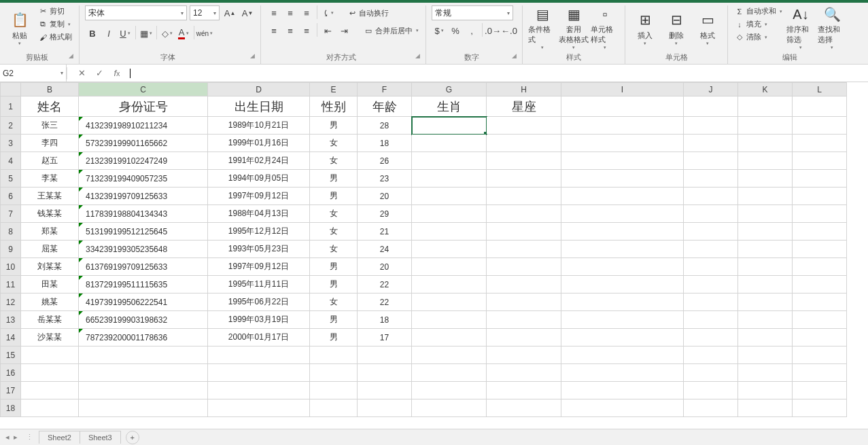 This screenshot has height=445, width=868. Describe the element at coordinates (11, 161) in the screenshot. I see `row-header-4: 4` at that location.